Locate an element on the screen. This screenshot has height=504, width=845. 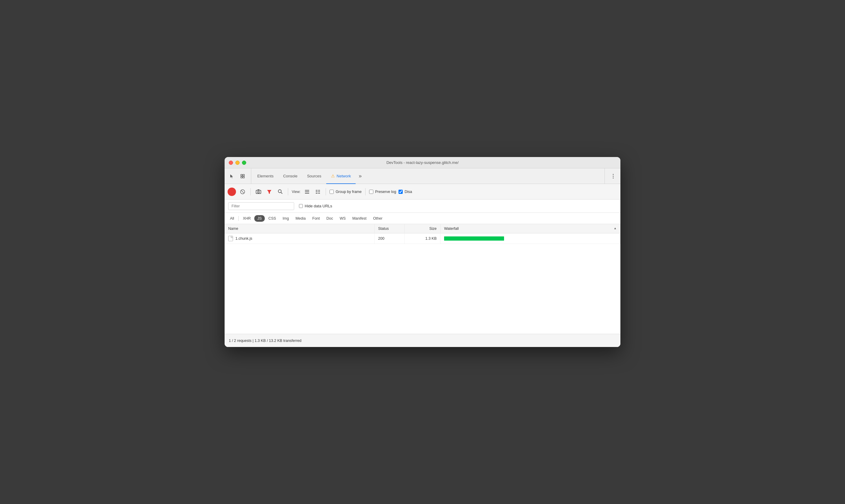
filter-other: Other is located at coordinates (378, 218).